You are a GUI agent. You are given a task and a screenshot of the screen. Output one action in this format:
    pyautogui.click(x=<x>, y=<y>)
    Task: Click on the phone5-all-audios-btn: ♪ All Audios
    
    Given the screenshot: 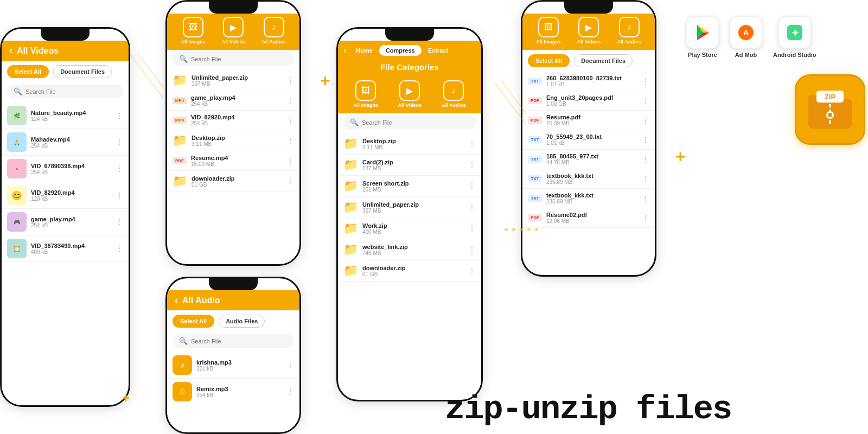 What is the action you would take?
    pyautogui.click(x=629, y=30)
    